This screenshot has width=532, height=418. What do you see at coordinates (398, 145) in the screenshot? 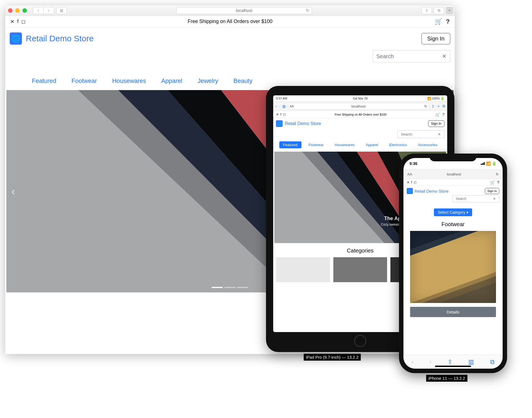
I see `tab-electronics: Electronics` at bounding box center [398, 145].